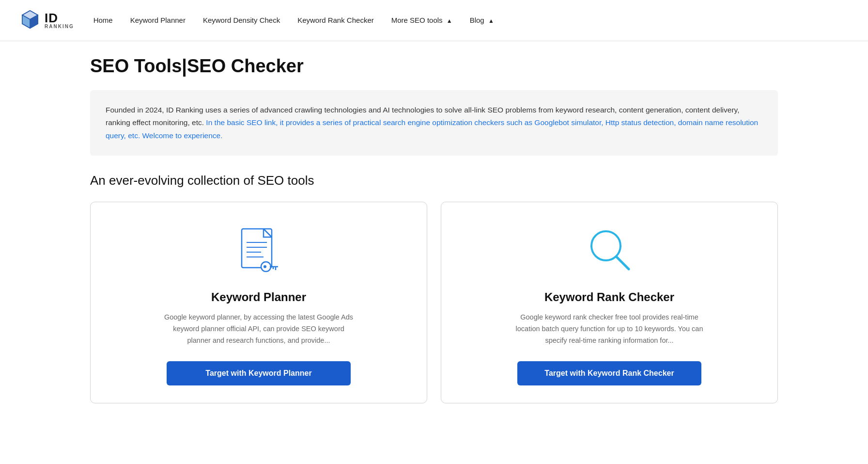 The height and width of the screenshot is (464, 868). Describe the element at coordinates (609, 329) in the screenshot. I see `card-keyword-rank-checker-desc: Google keyword rank checker free tool pr…` at that location.